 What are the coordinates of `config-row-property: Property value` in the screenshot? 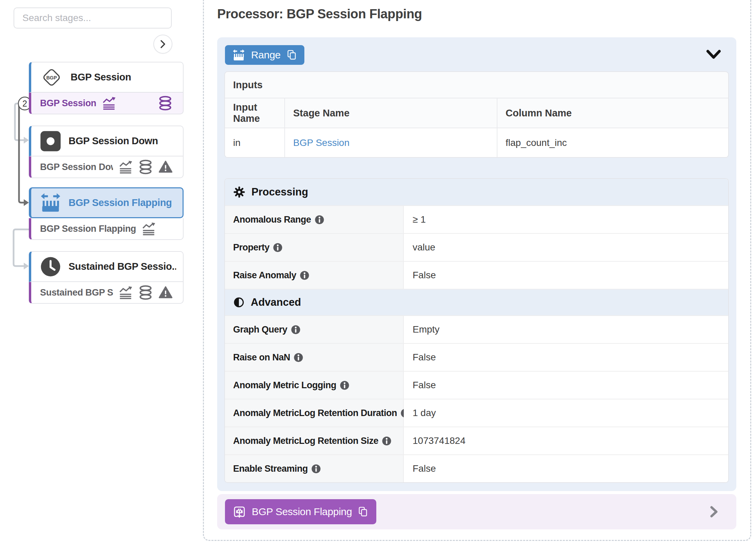 It's located at (476, 247).